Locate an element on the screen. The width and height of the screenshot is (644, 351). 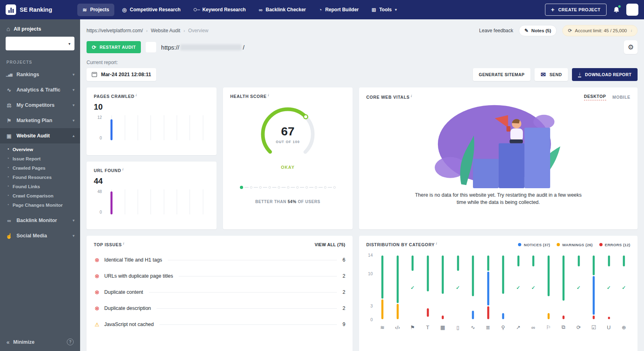
sidebar-item-backlink-monitor: ∞Backlink Monitor▾ is located at coordinates (40, 220).